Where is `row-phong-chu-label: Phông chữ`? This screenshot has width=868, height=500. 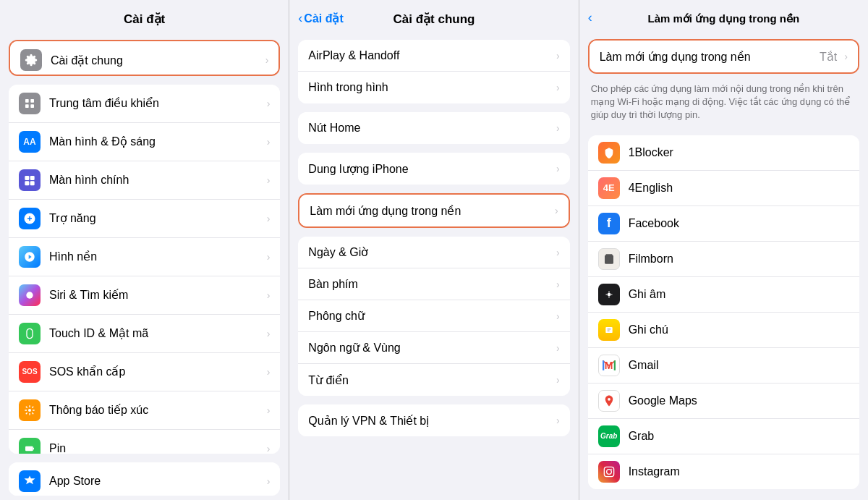
row-phong-chu-label: Phông chữ is located at coordinates (430, 315).